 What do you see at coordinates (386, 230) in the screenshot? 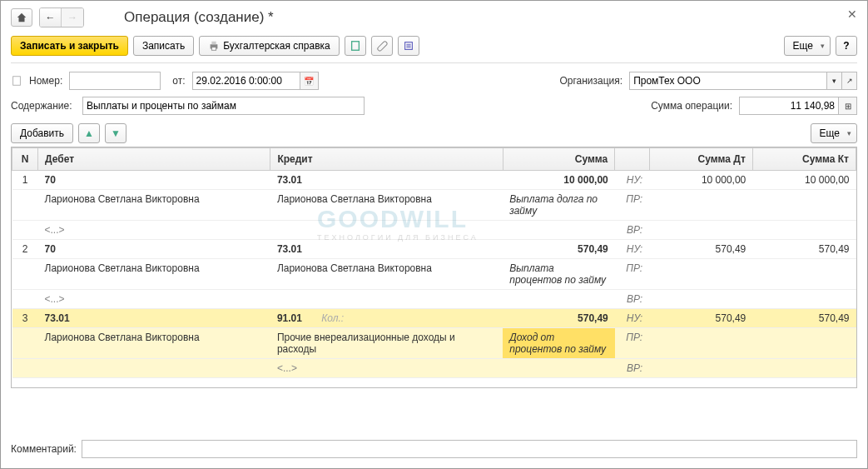
I see `cell-credit-sub2` at bounding box center [386, 230].